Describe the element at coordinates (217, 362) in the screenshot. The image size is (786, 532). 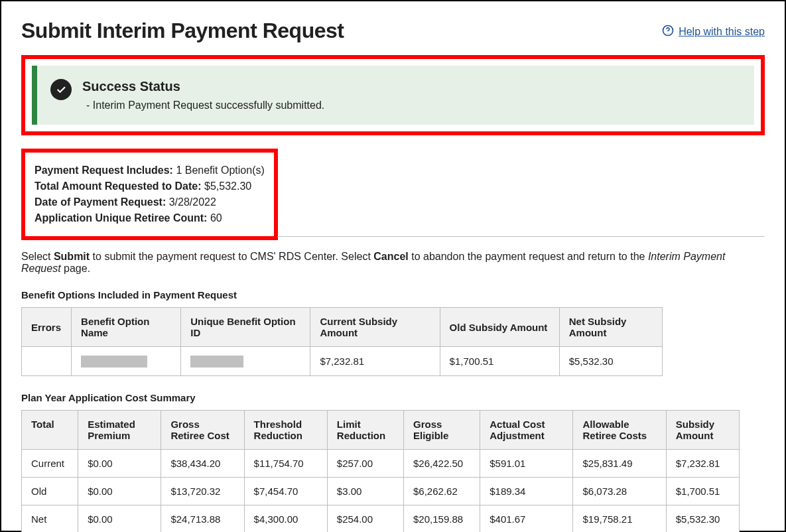
I see `redacted-uid` at that location.